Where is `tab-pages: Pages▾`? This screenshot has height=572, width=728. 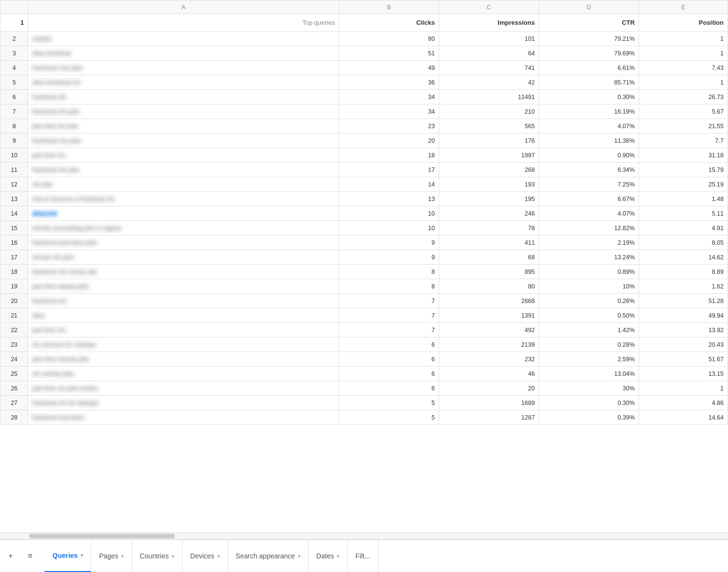 tab-pages: Pages▾ is located at coordinates (112, 555).